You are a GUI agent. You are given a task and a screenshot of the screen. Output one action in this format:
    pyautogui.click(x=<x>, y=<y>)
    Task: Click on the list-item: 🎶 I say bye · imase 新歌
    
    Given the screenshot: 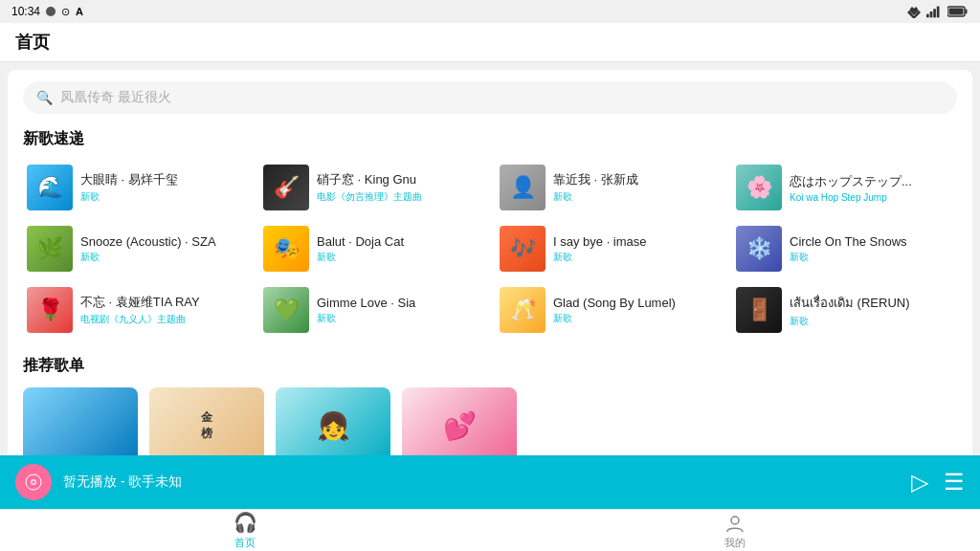 What is the action you would take?
    pyautogui.click(x=609, y=249)
    